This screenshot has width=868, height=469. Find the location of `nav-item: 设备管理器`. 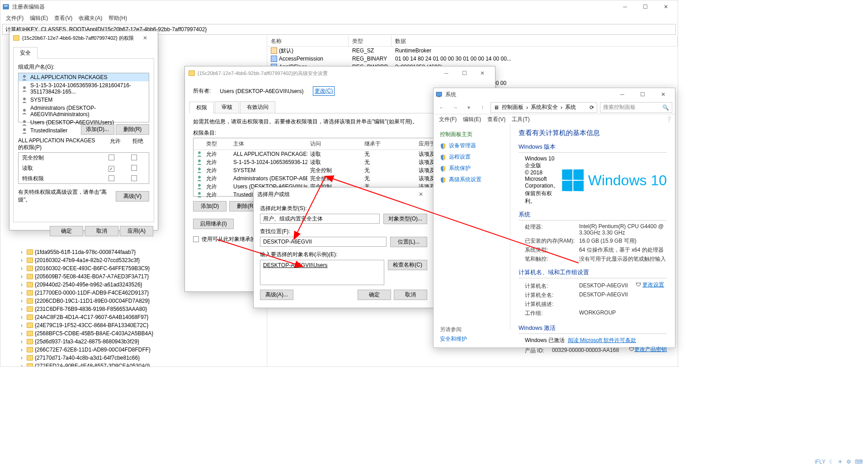

nav-item: 设备管理器 is located at coordinates (472, 145).